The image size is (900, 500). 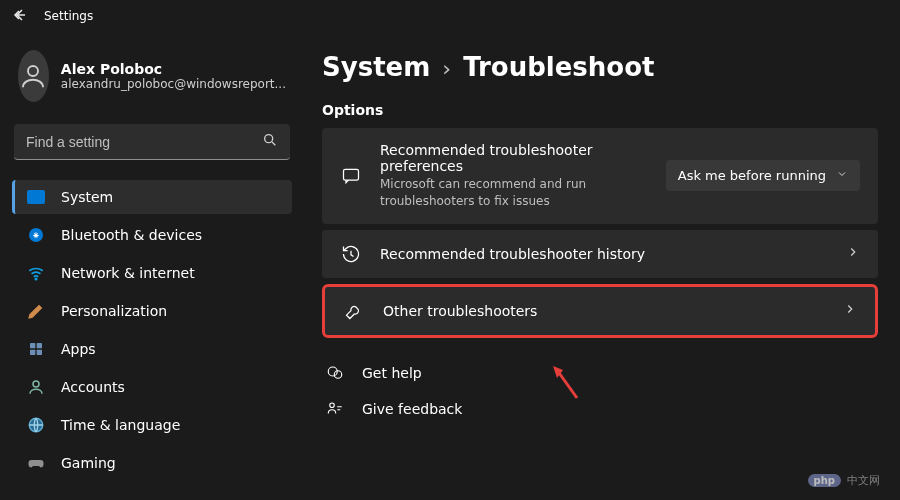 I want to click on card-troubleshooter-history: Recommended troubleshooter history, so click(x=600, y=254).